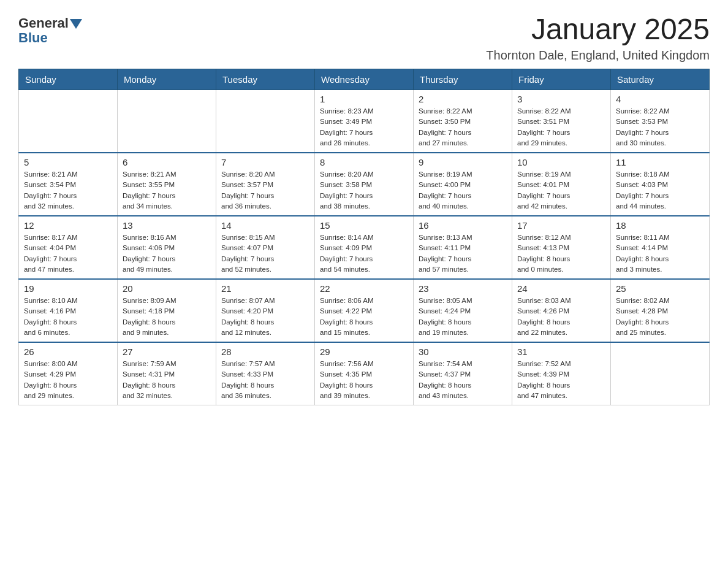  Describe the element at coordinates (364, 374) in the screenshot. I see `calendar-week-row: 26Sunrise: 8:00 AM Sunset: 4:29 PM Dayli…` at that location.